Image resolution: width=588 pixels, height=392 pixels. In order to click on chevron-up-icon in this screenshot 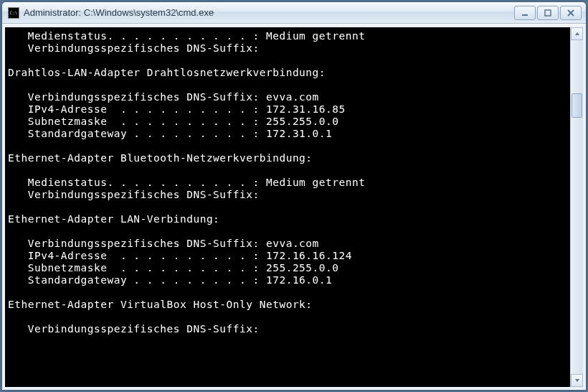, I will do `click(577, 34)`.